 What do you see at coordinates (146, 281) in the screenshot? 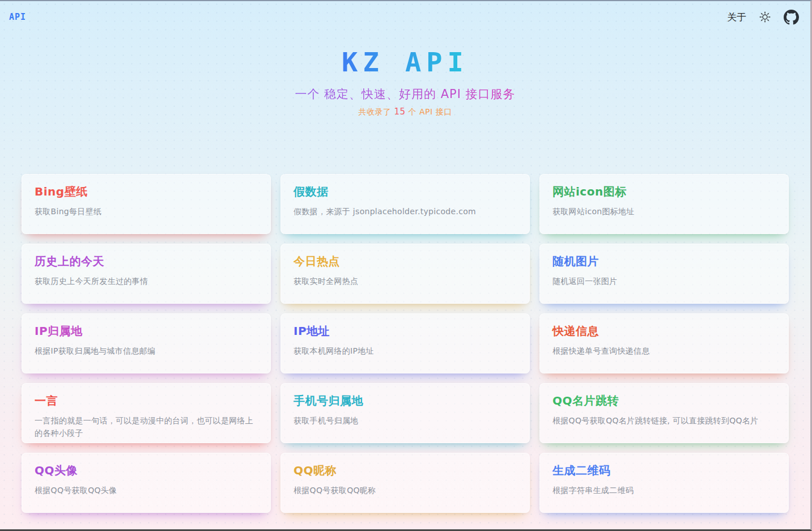
I see `card-description: 获取历史上今天所发生过的事情` at bounding box center [146, 281].